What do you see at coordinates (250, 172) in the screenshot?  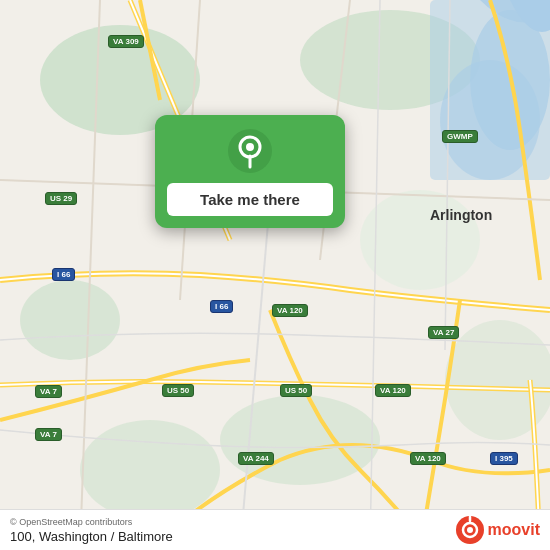 I see `popup-card: Take me there` at bounding box center [250, 172].